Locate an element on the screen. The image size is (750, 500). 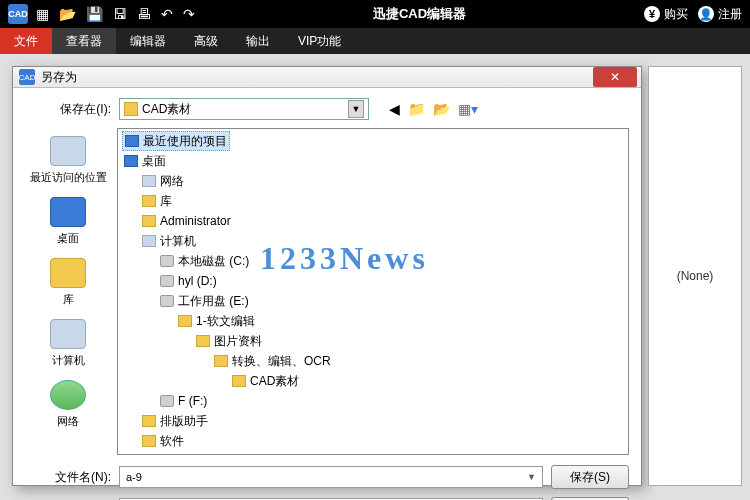
print-icon: 🖶 is located at coordinates (144, 14).